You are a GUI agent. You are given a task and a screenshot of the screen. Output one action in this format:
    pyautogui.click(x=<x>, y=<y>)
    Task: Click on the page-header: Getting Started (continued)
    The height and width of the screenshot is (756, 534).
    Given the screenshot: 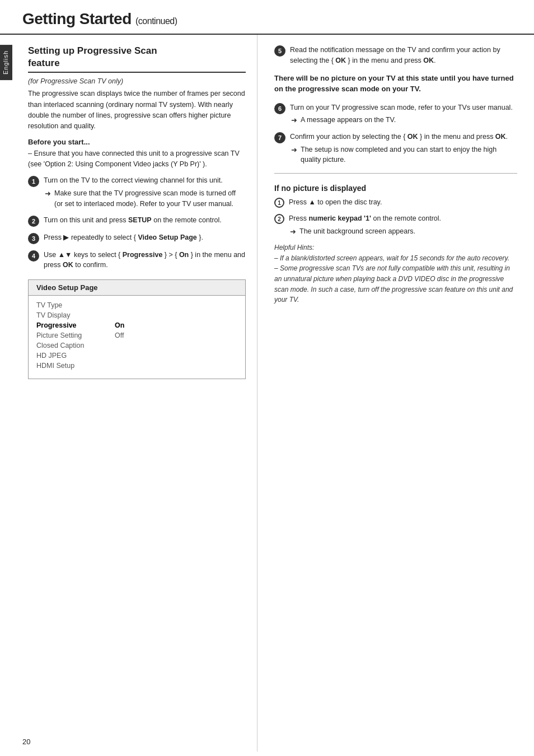 What is the action you would take?
    pyautogui.click(x=267, y=17)
    